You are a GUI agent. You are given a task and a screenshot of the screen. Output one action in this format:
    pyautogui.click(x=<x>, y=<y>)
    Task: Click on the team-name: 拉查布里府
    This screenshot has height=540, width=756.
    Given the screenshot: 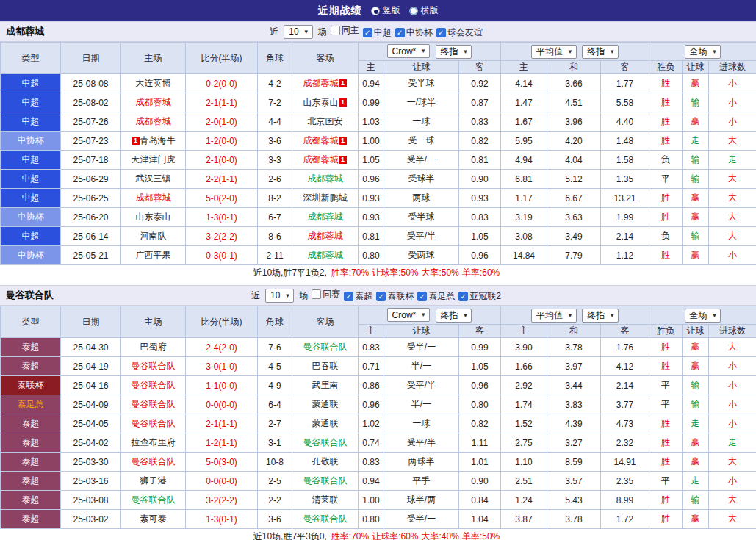 What is the action you would take?
    pyautogui.click(x=154, y=442)
    